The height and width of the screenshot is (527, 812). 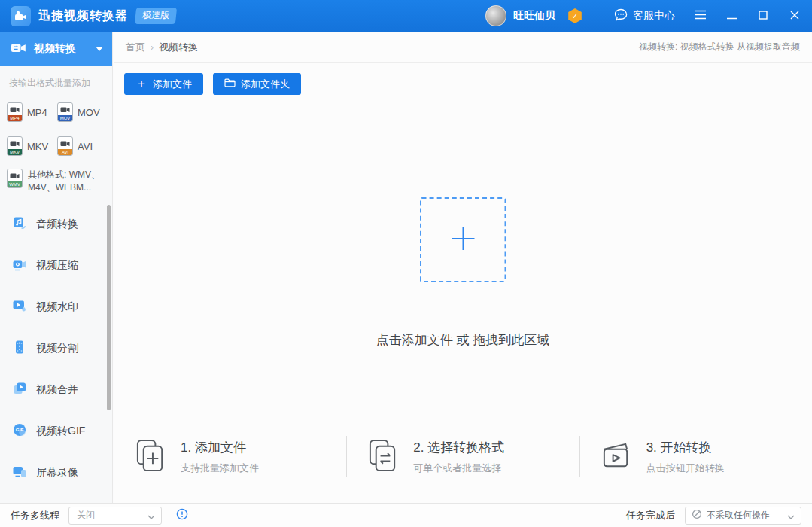 What do you see at coordinates (56, 267) in the screenshot?
I see `sidebar: 视频转换 按输出格式批量添加 MP4 MP4 MOV MOV` at bounding box center [56, 267].